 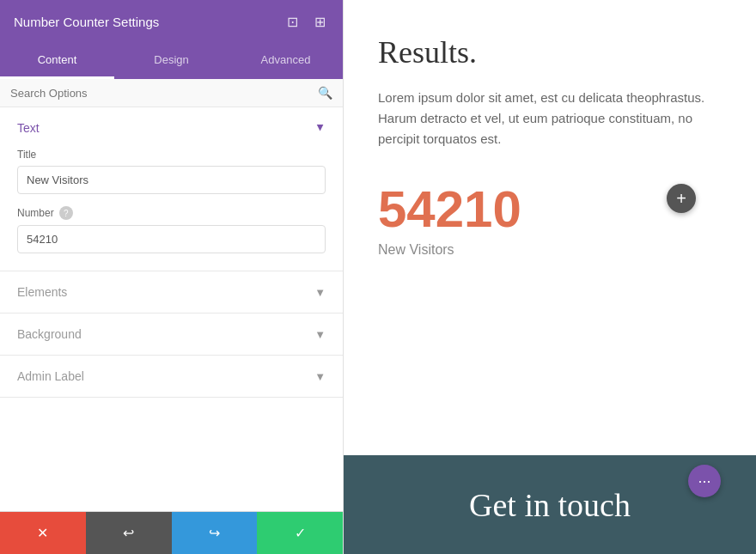 What do you see at coordinates (172, 376) in the screenshot?
I see `section-admin-label-header: Admin Label ▼` at bounding box center [172, 376].